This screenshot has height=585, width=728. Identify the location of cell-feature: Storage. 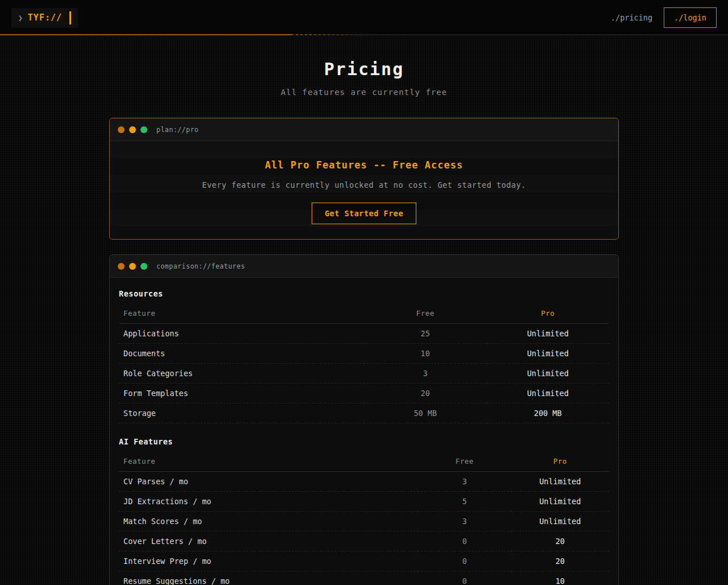
(241, 413).